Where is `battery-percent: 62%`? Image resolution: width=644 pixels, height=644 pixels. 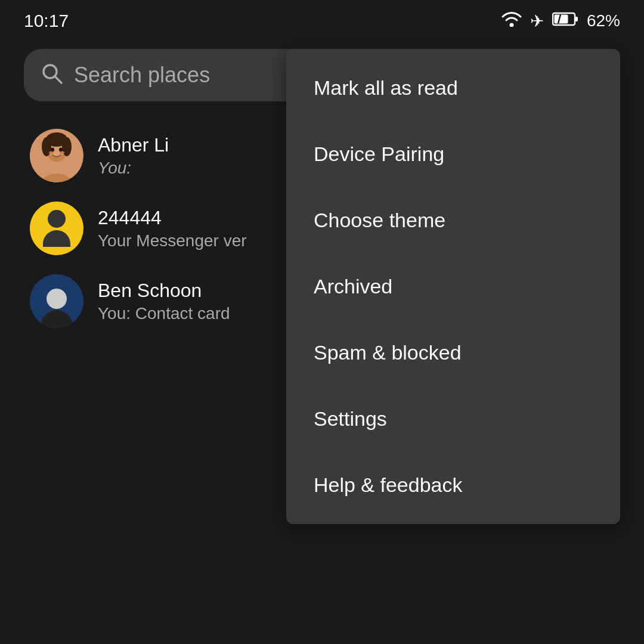
battery-percent: 62% is located at coordinates (603, 21).